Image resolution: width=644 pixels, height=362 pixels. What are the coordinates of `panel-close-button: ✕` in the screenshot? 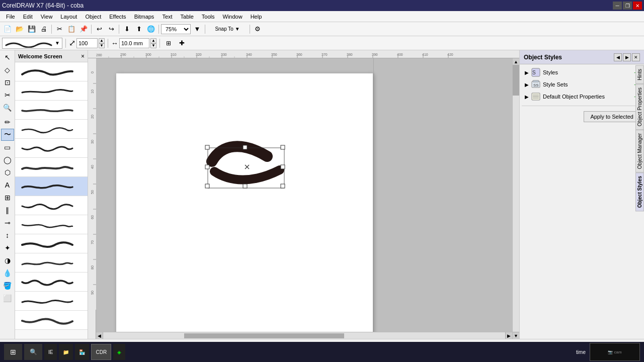 It's located at (636, 57).